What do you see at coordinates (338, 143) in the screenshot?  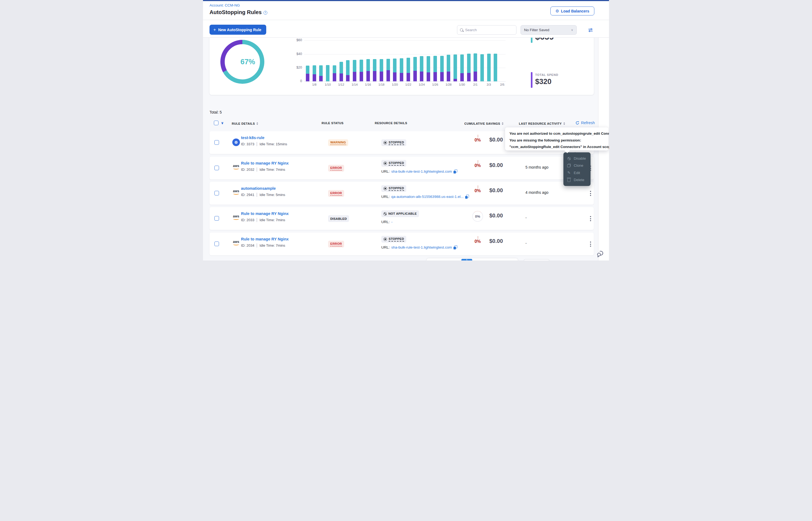 I see `rule-status-badge: WARNING` at bounding box center [338, 143].